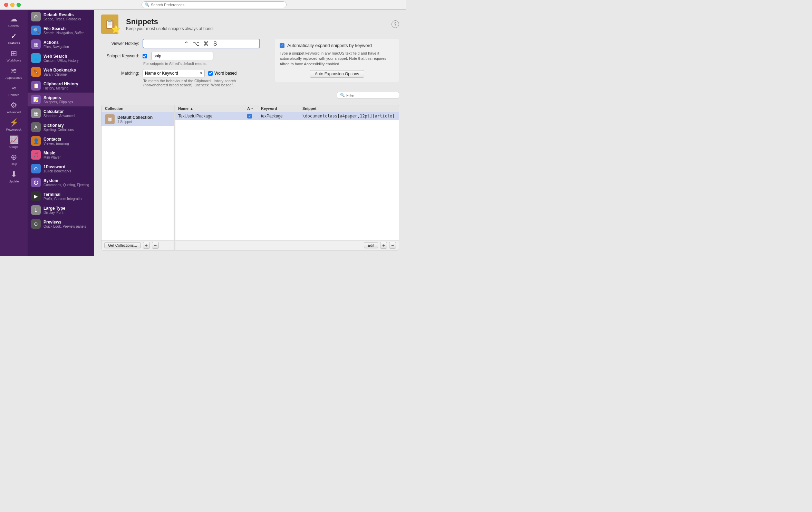 The height and width of the screenshot is (512, 812). I want to click on sidebar-item-icon-actions: ▦, so click(36, 44).